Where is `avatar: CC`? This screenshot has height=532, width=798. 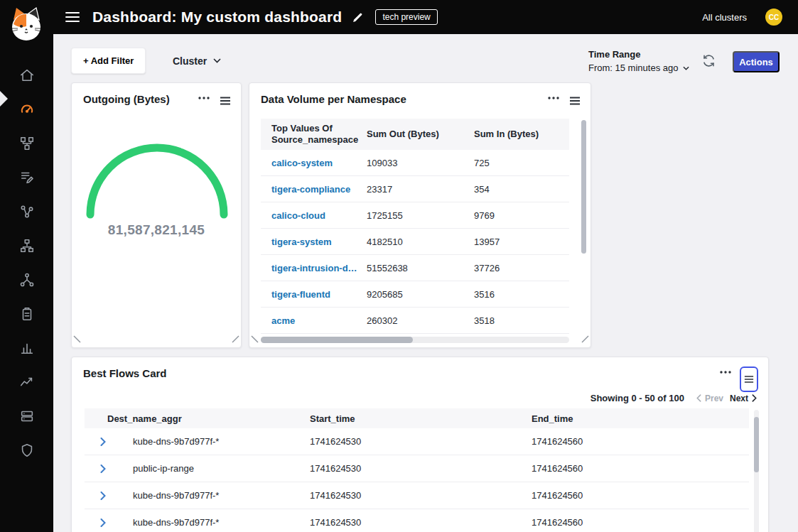
avatar: CC is located at coordinates (774, 17).